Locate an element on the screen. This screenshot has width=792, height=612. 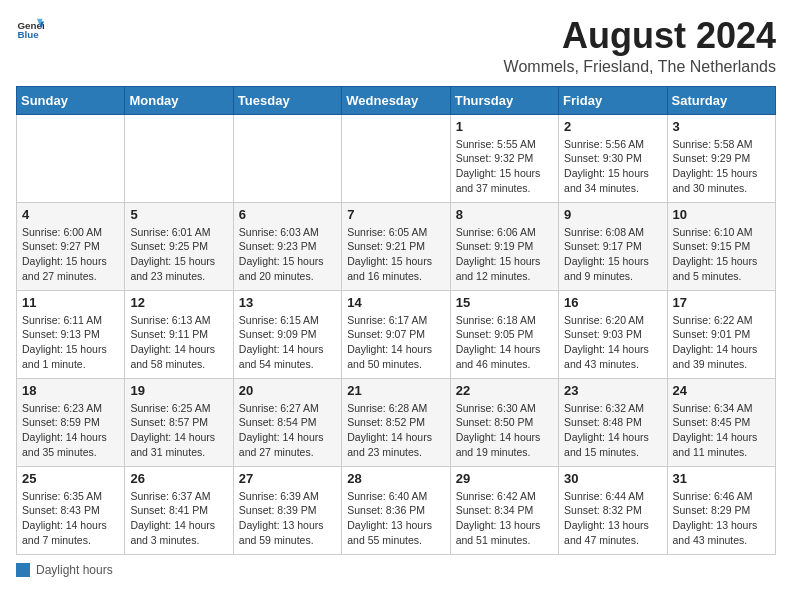
day-info: Sunrise: 6:25 AM Sunset: 8:57 PM Dayligh… is located at coordinates (178, 430).